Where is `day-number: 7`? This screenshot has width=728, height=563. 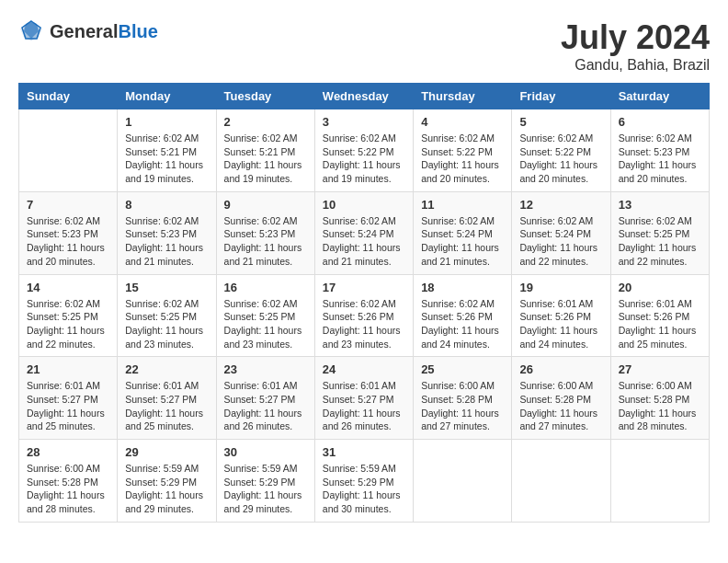 day-number: 7 is located at coordinates (68, 204).